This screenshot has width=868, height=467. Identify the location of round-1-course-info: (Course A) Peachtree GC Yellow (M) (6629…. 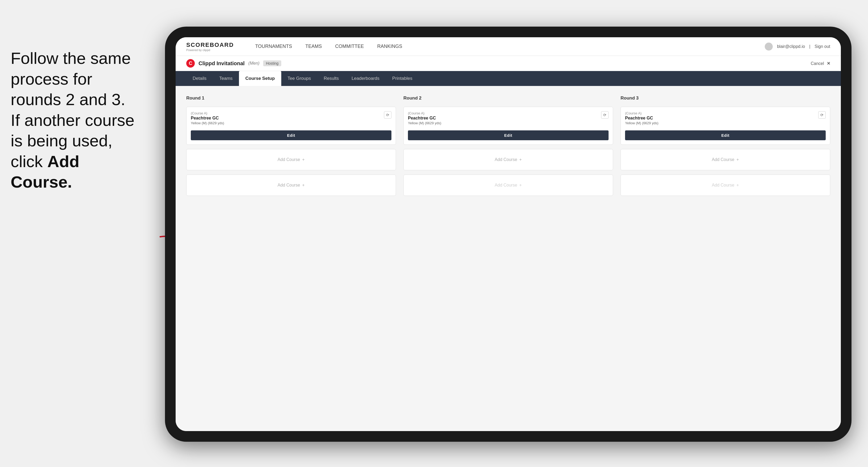
(208, 118).